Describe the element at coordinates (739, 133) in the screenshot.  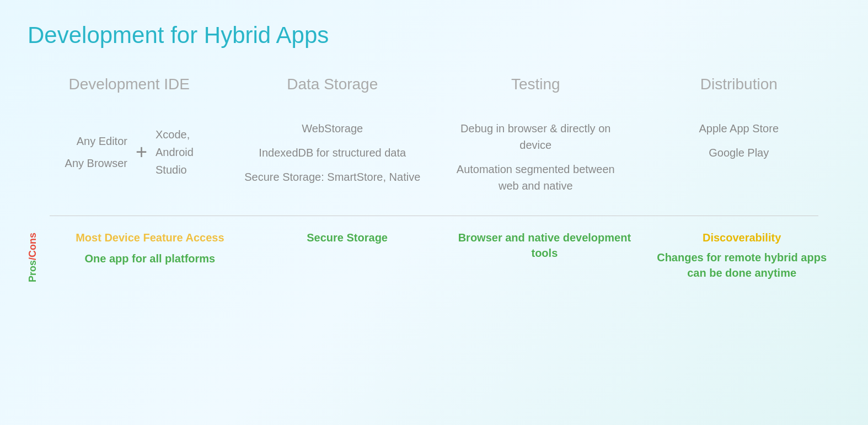
I see `column-distribution: Distribution Apple App Store Google Play` at that location.